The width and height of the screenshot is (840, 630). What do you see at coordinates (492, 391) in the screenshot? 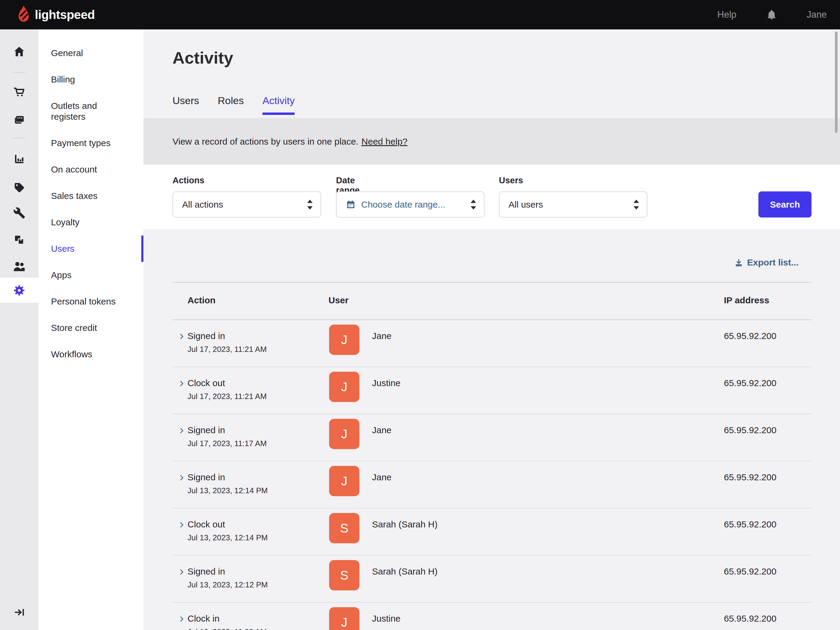
I see `activity-row: Clock outJul 17, 2023, 11:21 AMJJustine6…` at bounding box center [492, 391].